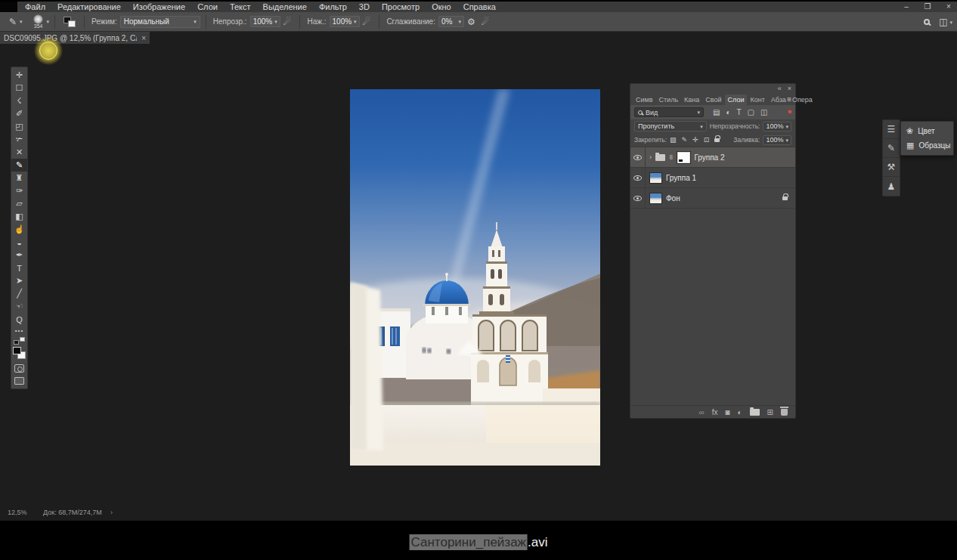  What do you see at coordinates (20, 353) in the screenshot?
I see `foreground-background-swatches` at bounding box center [20, 353].